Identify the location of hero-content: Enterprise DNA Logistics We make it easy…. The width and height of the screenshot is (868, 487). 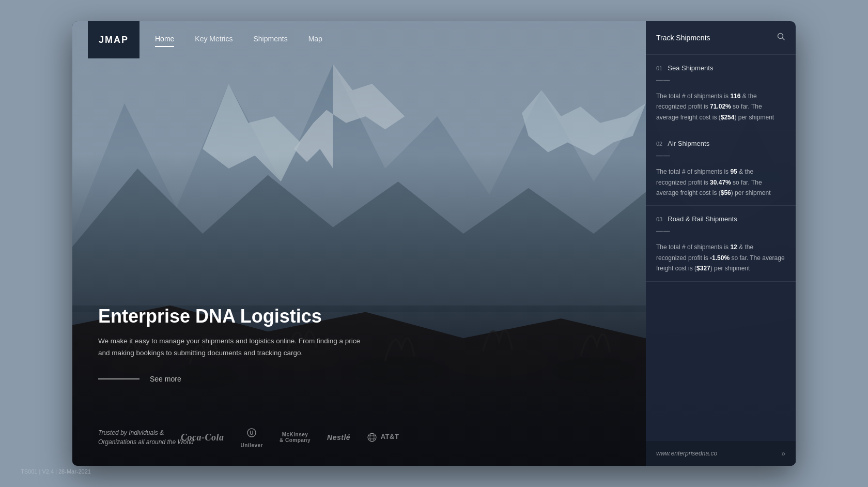
(233, 344).